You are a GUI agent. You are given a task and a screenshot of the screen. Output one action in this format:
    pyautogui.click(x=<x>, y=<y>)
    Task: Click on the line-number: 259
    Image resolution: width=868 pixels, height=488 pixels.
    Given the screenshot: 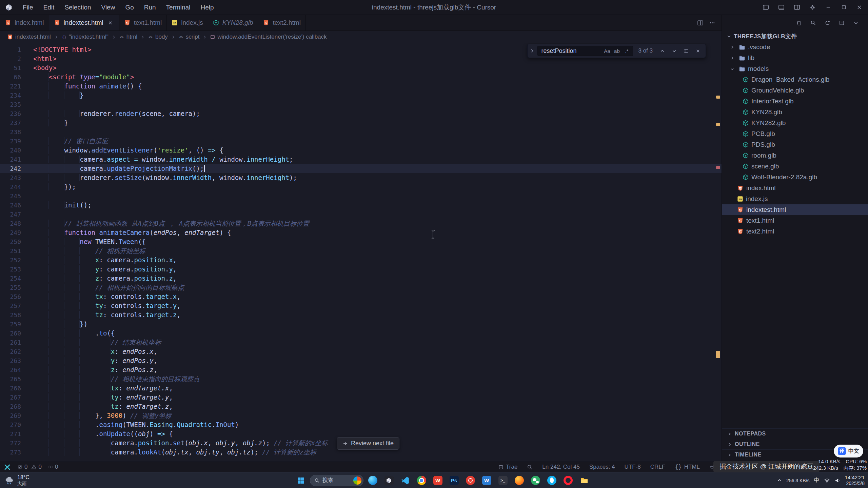 What is the action you would take?
    pyautogui.click(x=11, y=324)
    